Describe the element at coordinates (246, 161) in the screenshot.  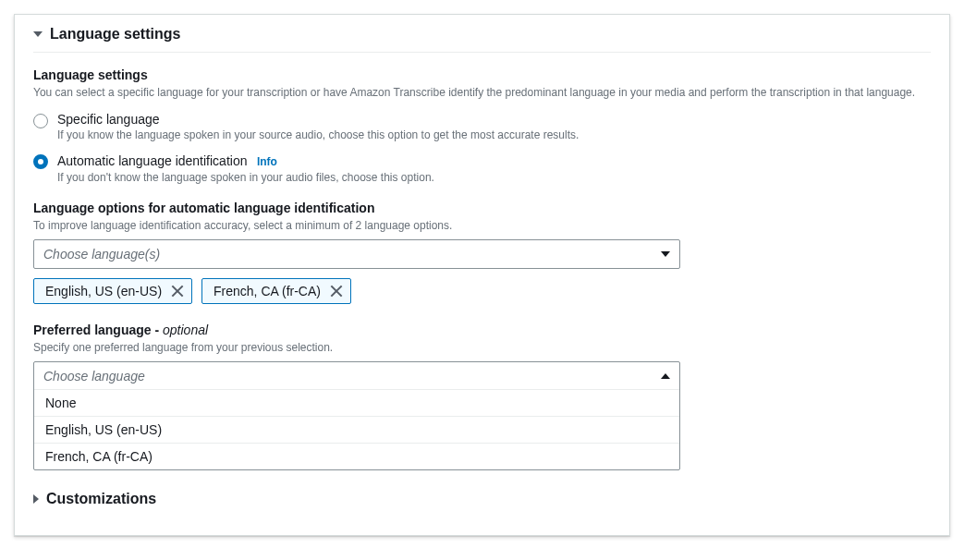
I see `radio-auto-label-row: Automatic language identification Info` at that location.